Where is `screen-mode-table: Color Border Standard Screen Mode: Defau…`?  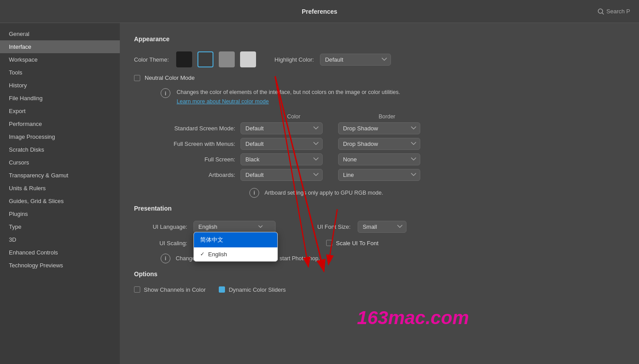
screen-mode-table: Color Border Standard Screen Mode: Defau… is located at coordinates (379, 147).